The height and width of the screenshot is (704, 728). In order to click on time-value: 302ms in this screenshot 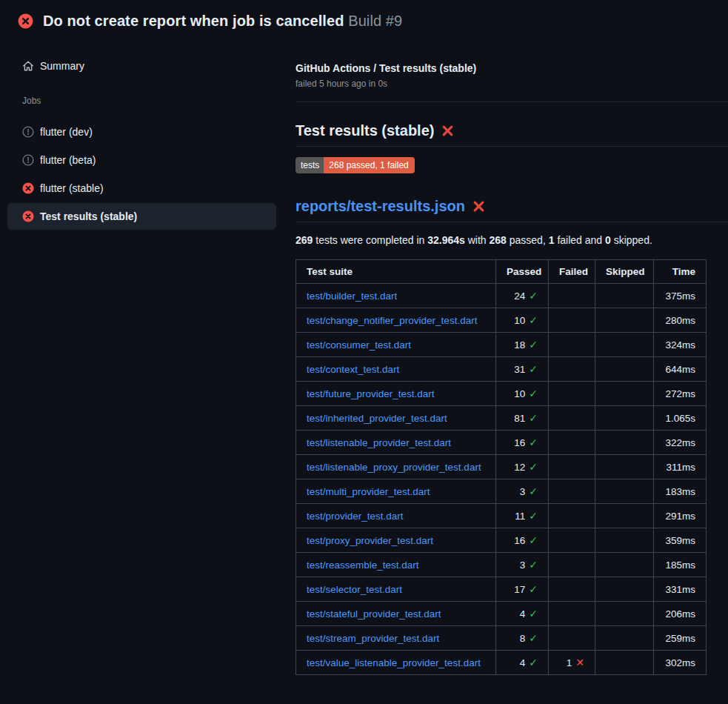, I will do `click(680, 663)`.